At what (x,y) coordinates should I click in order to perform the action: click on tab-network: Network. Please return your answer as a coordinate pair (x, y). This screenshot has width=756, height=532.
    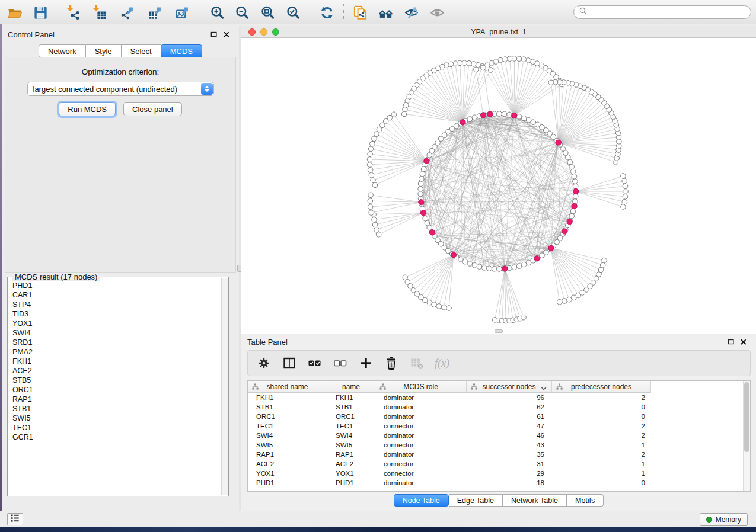
    Looking at the image, I should click on (62, 51).